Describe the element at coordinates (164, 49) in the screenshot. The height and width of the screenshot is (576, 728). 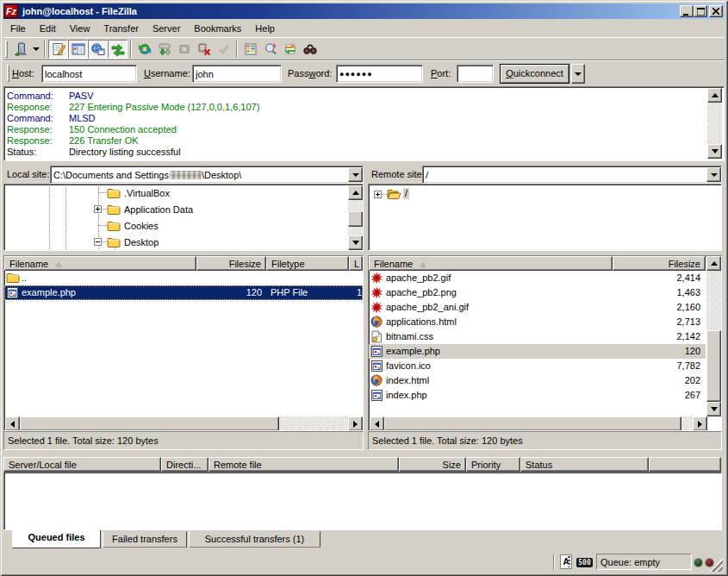
I see `process-queue-button` at that location.